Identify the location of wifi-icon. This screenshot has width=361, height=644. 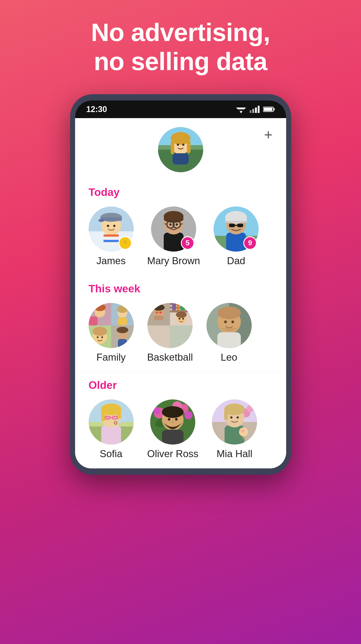
(241, 110).